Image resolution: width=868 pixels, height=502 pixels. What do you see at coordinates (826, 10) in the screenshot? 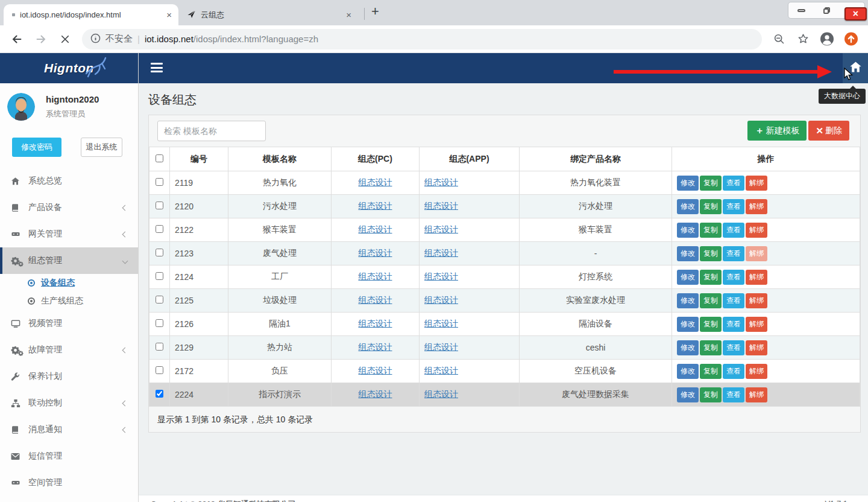
I see `restore-button` at bounding box center [826, 10].